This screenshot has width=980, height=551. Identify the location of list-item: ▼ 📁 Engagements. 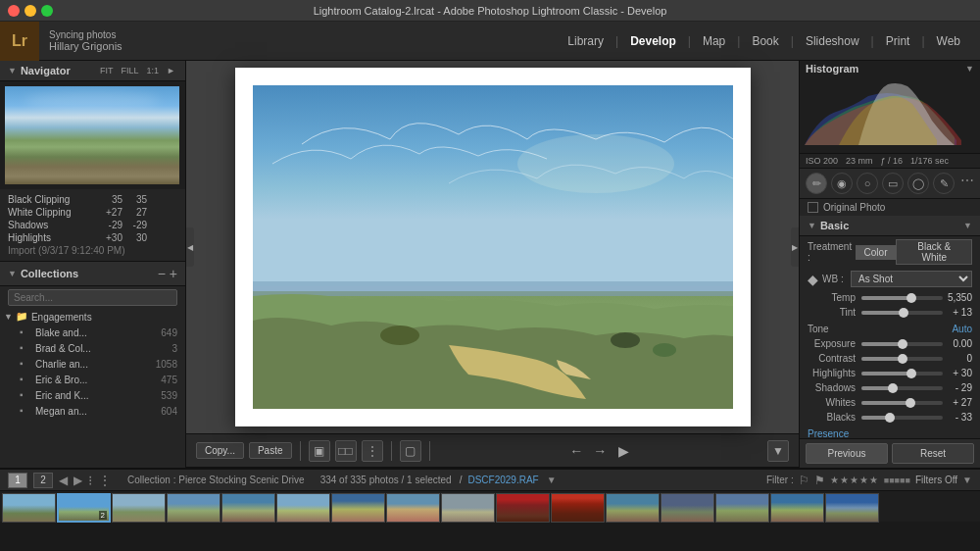
(92, 317).